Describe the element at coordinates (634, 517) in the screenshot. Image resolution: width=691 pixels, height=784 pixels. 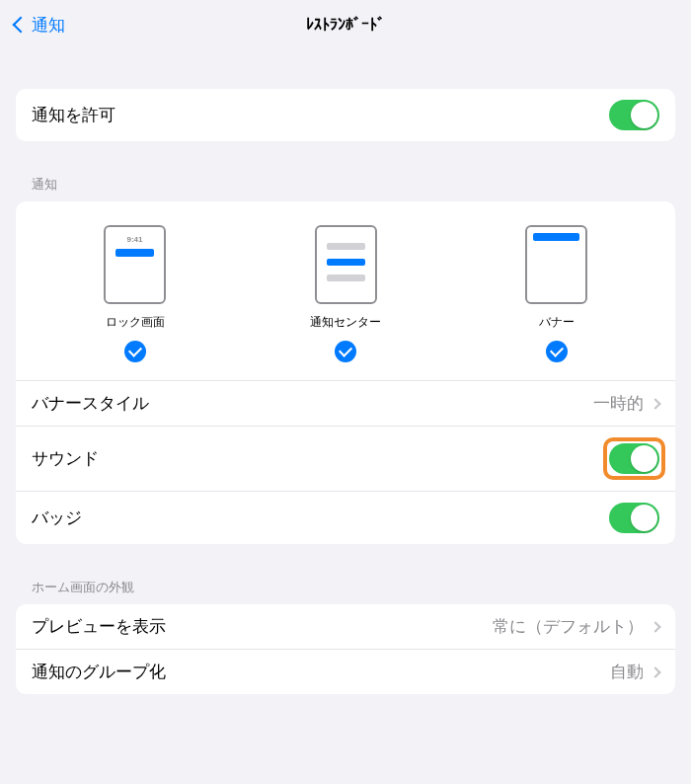
I see `badges-toggle` at that location.